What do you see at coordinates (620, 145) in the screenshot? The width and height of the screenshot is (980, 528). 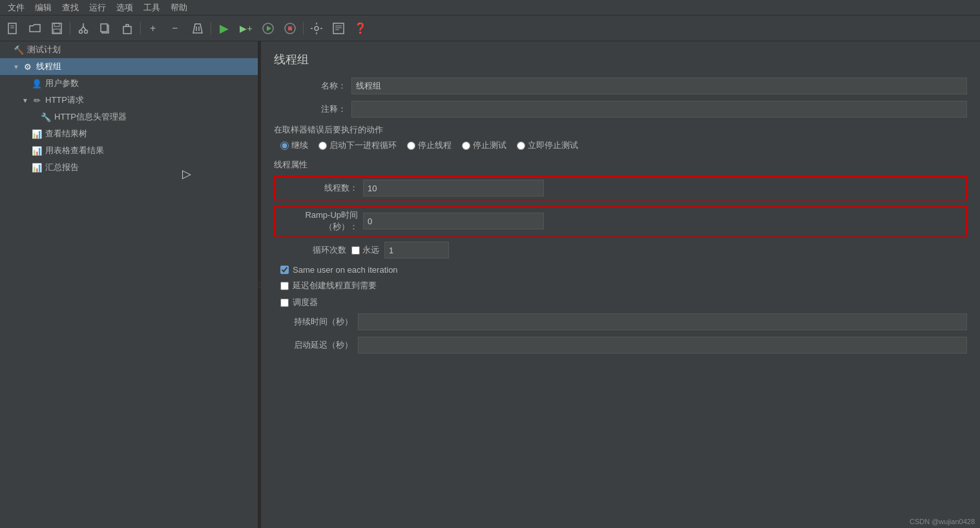 I see `error-action-radio-group: 继续 启动下一进程循环 停止线程 停止测试 立即停止测试` at bounding box center [620, 145].